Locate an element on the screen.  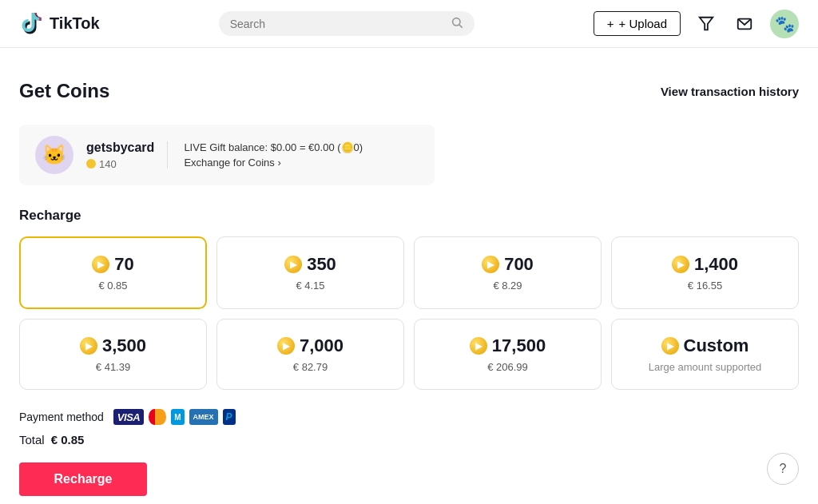
coin-price: € 0.85 is located at coordinates (113, 286).